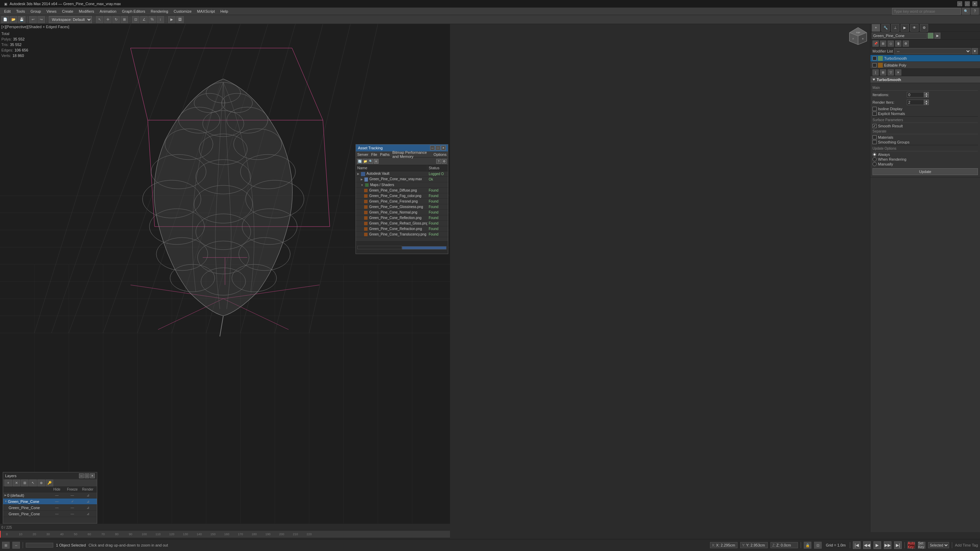 The width and height of the screenshot is (980, 551). Describe the element at coordinates (8, 11) in the screenshot. I see `menu-edit: Edit` at that location.